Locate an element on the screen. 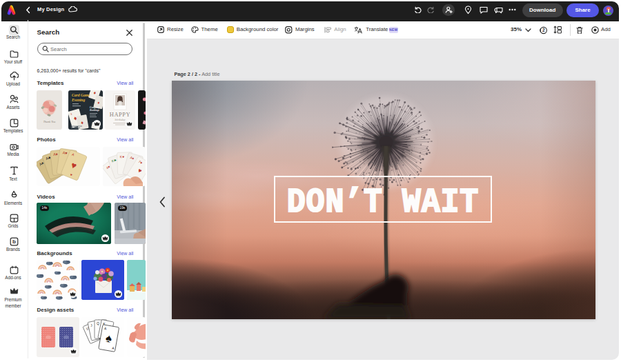 The height and width of the screenshot is (364, 621). svg-text: Q is located at coordinates (98, 323).